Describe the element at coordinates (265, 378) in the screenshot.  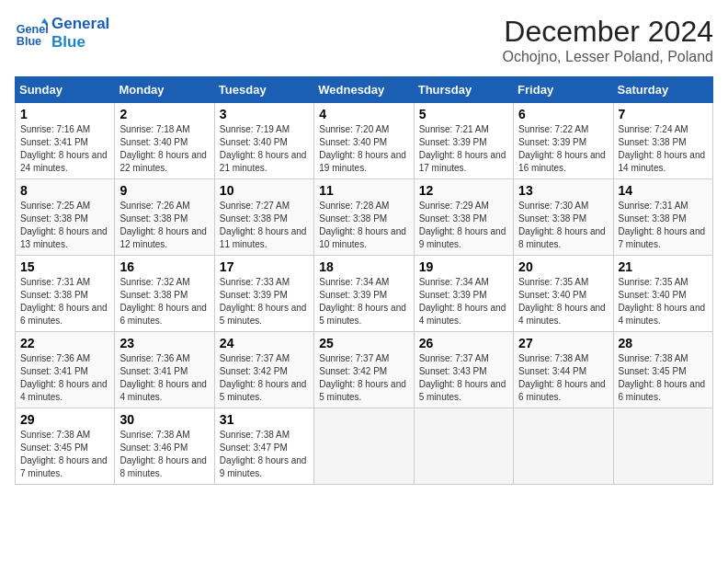
I see `day-info: Sunrise: 7:37 AMSunset: 3:42 PMDaylight:…` at that location.